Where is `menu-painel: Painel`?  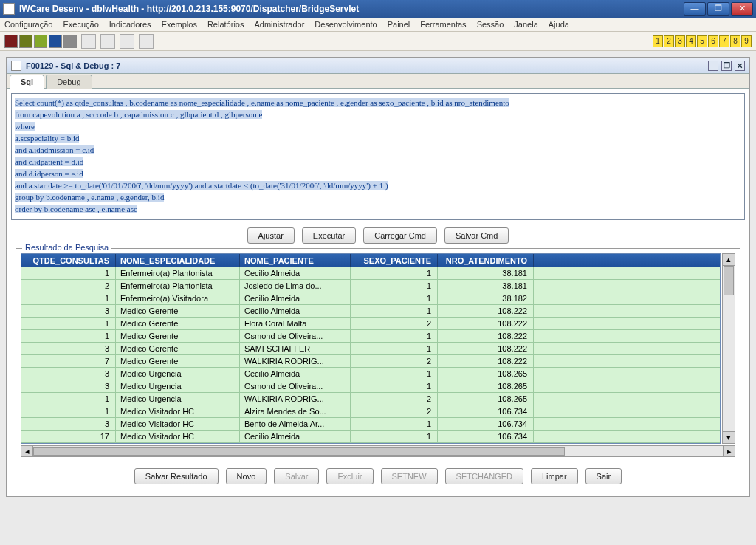
menu-painel: Painel is located at coordinates (399, 24).